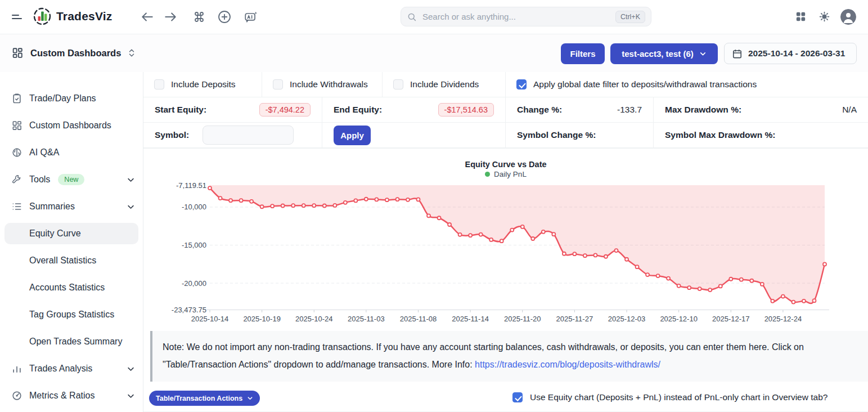 Image resolution: width=868 pixels, height=412 pixels. What do you see at coordinates (63, 261) in the screenshot?
I see `sidebar-item-label: Overall Statistics` at bounding box center [63, 261].